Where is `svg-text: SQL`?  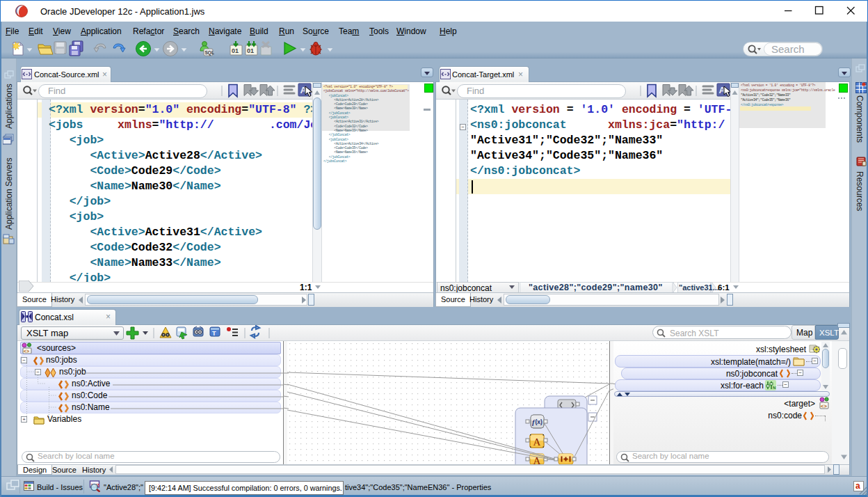 svg-text: SQL is located at coordinates (210, 53).